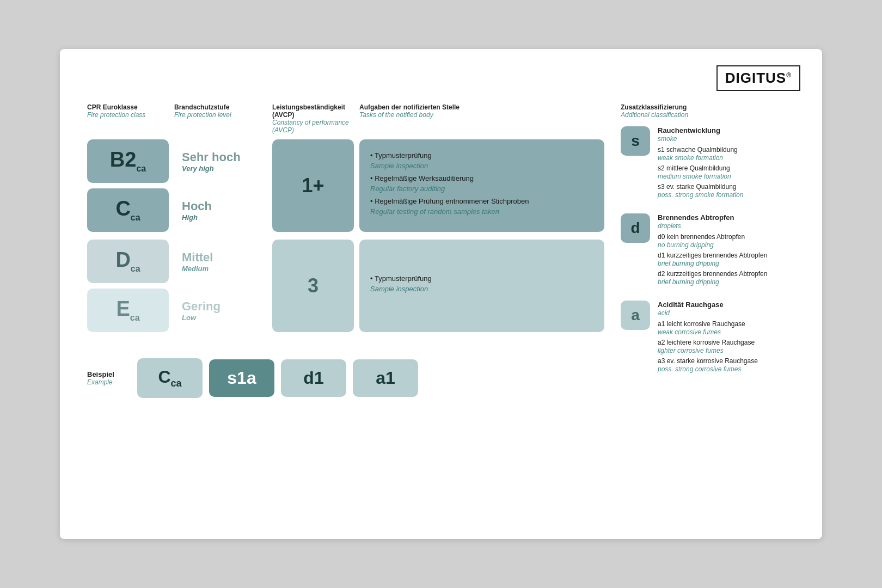  I want to click on droplets-icon: d, so click(635, 228).